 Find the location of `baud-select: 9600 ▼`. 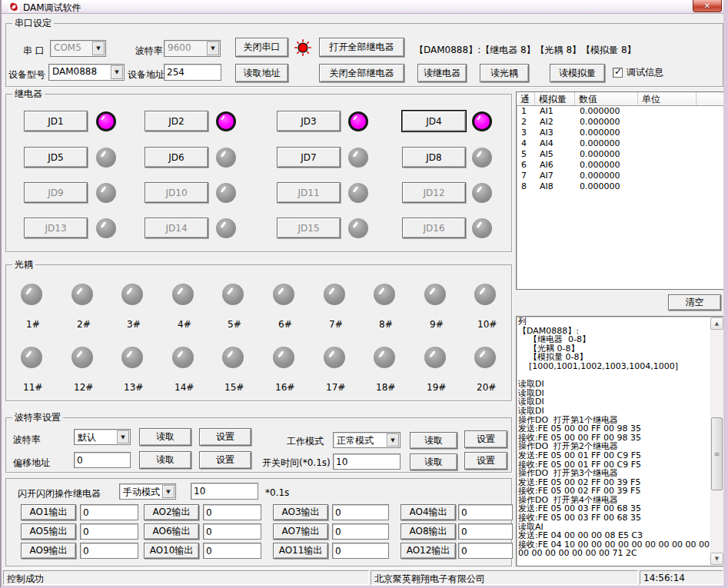

baud-select: 9600 ▼ is located at coordinates (192, 48).